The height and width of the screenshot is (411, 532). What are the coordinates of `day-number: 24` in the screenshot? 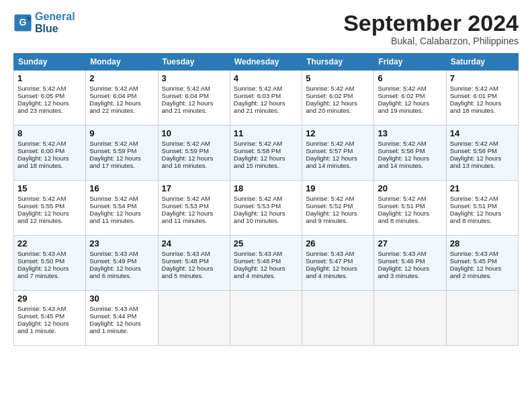 It's located at (194, 243).